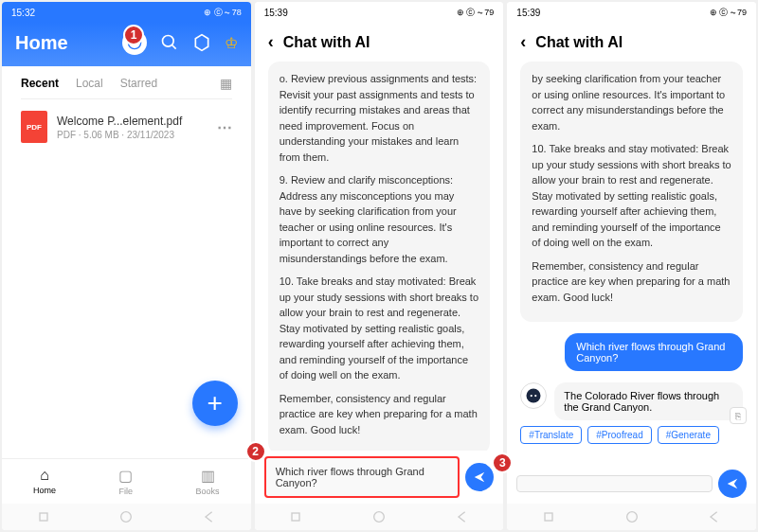 The height and width of the screenshot is (532, 758). Describe the element at coordinates (170, 43) in the screenshot. I see `search-icon` at that location.